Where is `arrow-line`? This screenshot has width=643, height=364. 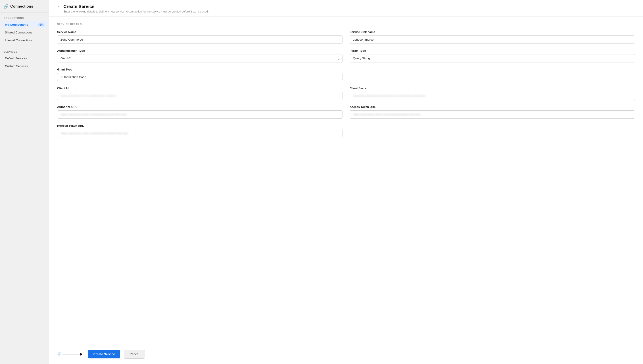 arrow-line is located at coordinates (72, 354).